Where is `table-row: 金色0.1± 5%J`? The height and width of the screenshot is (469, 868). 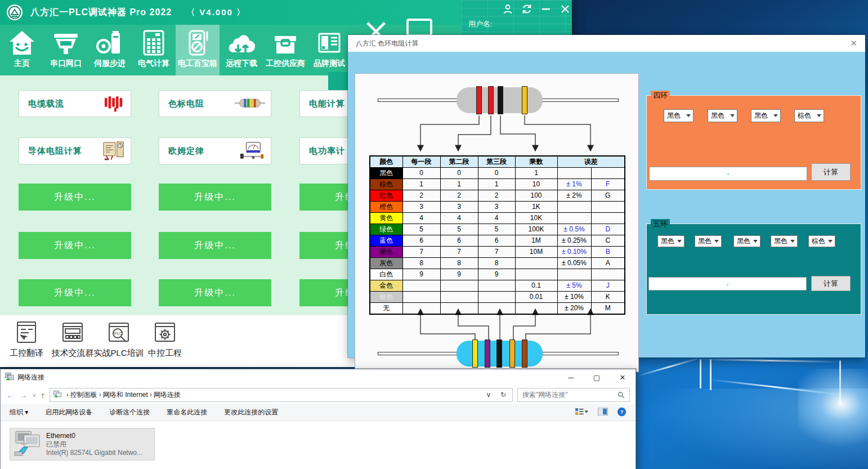 table-row: 金色0.1± 5%J is located at coordinates (498, 286).